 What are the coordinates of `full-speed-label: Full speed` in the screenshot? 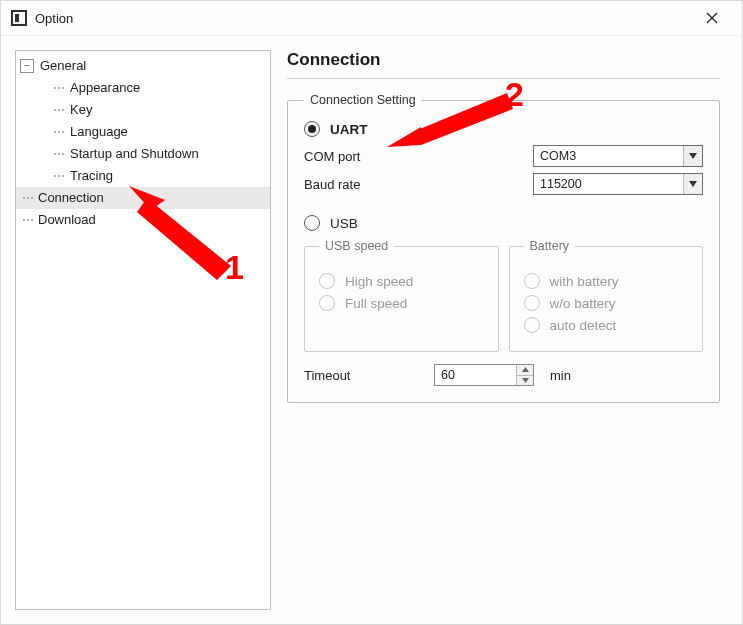 It's located at (376, 304).